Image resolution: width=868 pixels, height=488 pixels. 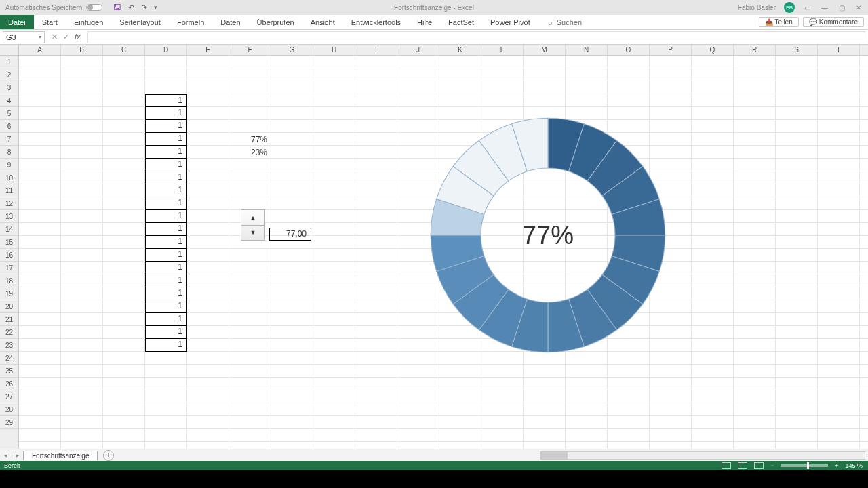 I want to click on avatar: FB, so click(x=789, y=7).